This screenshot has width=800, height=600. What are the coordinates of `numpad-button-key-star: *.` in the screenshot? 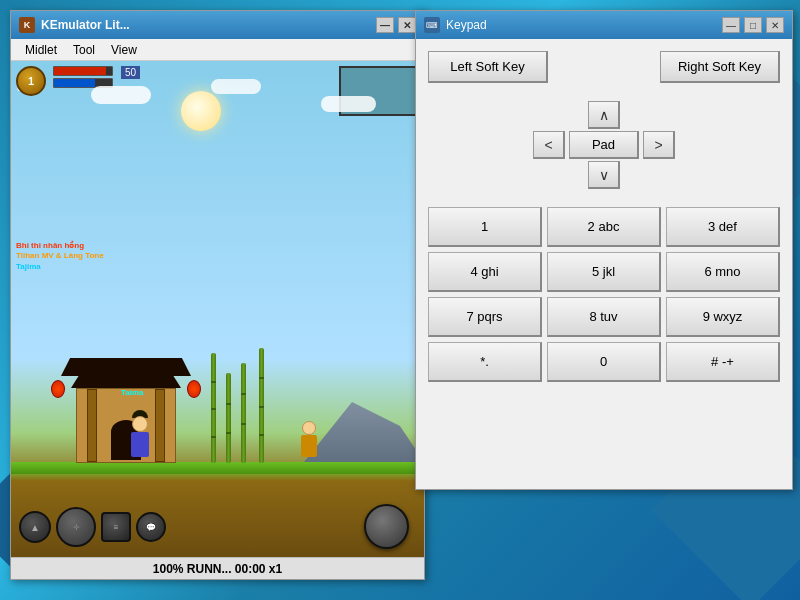 It's located at (485, 362).